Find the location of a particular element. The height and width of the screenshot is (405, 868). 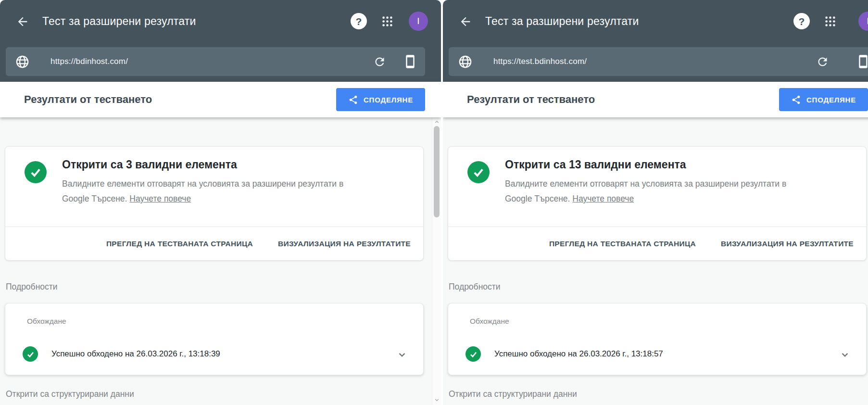

result-card: Открити са 13 валидни елемента Валидните… is located at coordinates (657, 203).